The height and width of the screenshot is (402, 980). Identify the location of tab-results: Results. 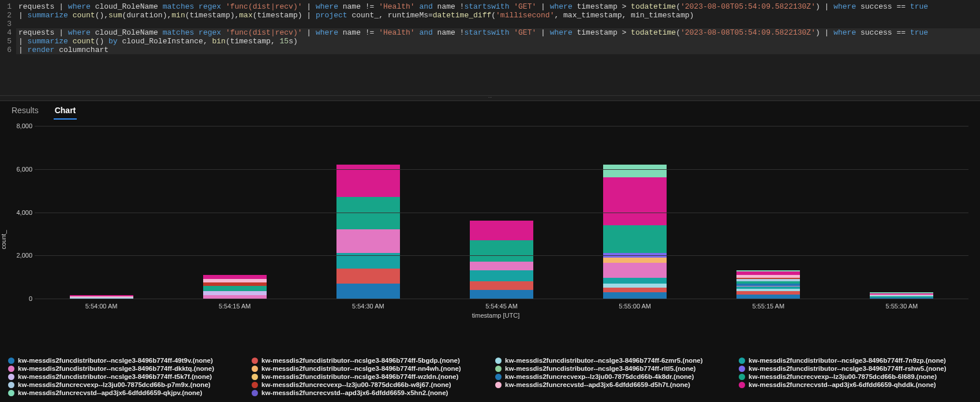
(25, 111).